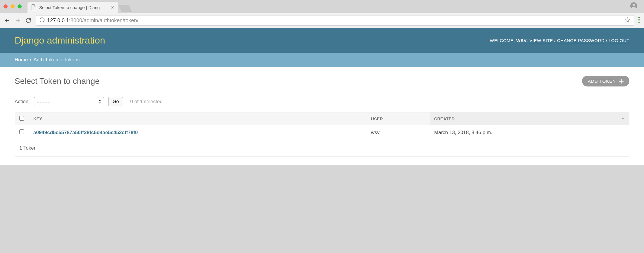  Describe the element at coordinates (606, 81) in the screenshot. I see `add-token-button: ADD TOKEN` at that location.